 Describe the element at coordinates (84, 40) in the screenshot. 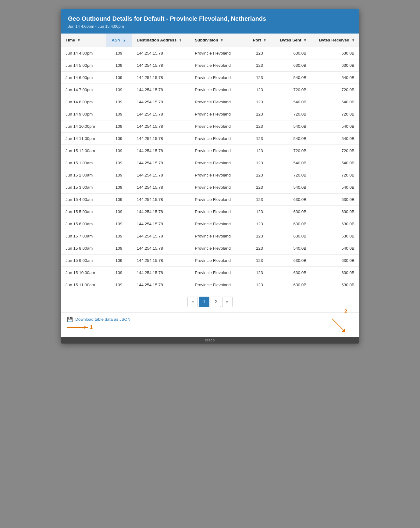

I see `col-header-time: Time ⇕` at that location.